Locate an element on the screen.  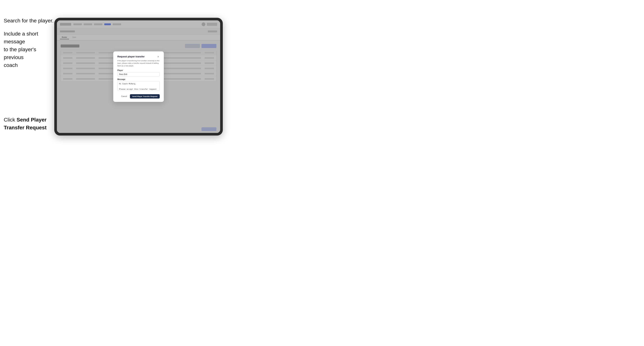
message-field-label: Message is located at coordinates (138, 79).